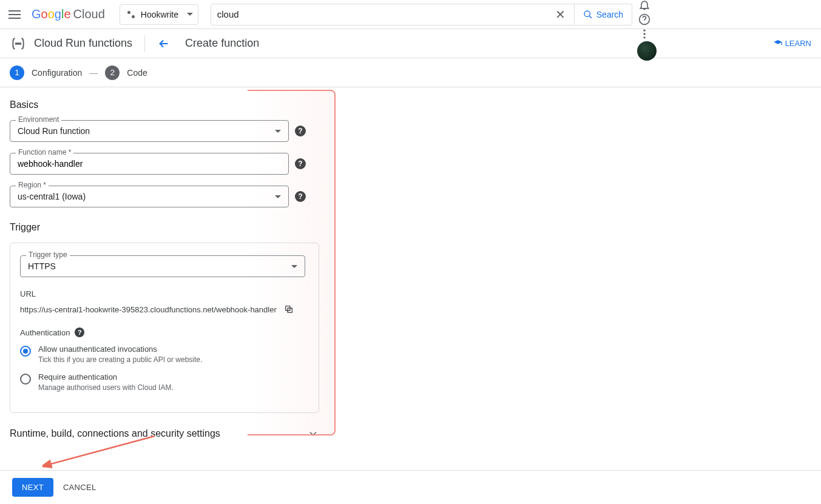 The width and height of the screenshot is (821, 504). What do you see at coordinates (42, 266) in the screenshot?
I see `trigger-type-value: HTTPS` at bounding box center [42, 266].